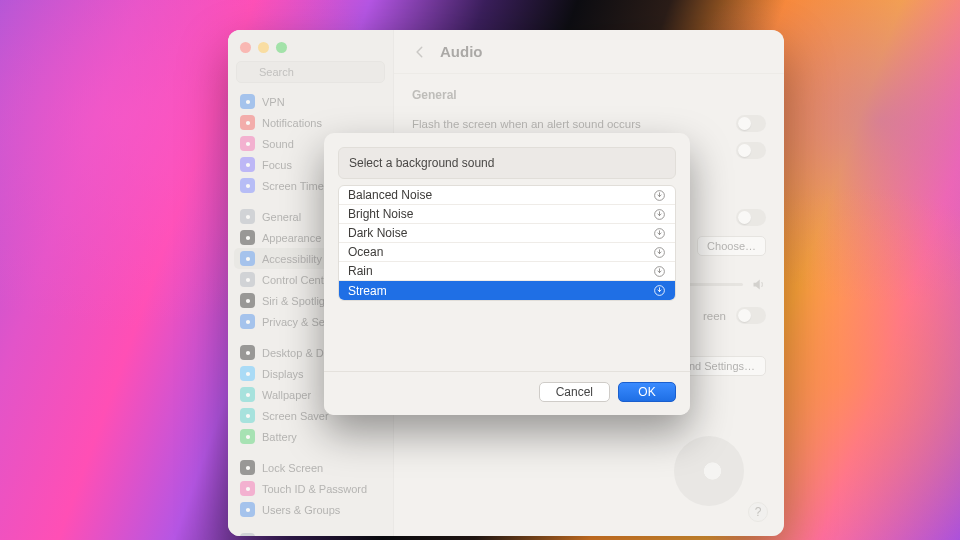  Describe the element at coordinates (574, 392) in the screenshot. I see `cancel-button: Cancel` at that location.